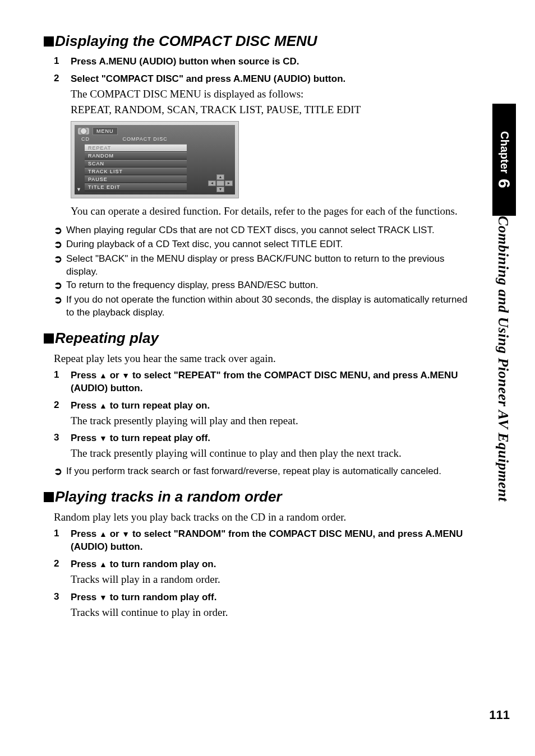  I want to click on step-para: Tracks will continue to play in order., so click(273, 613).